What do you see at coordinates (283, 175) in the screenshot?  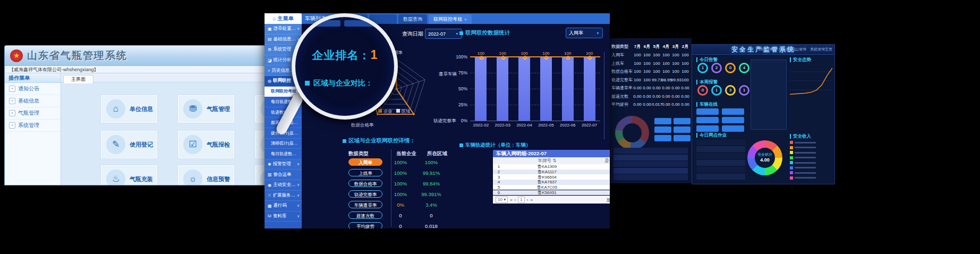 I see `sidebar-item-整合运单: ▥整合运单` at bounding box center [283, 175].